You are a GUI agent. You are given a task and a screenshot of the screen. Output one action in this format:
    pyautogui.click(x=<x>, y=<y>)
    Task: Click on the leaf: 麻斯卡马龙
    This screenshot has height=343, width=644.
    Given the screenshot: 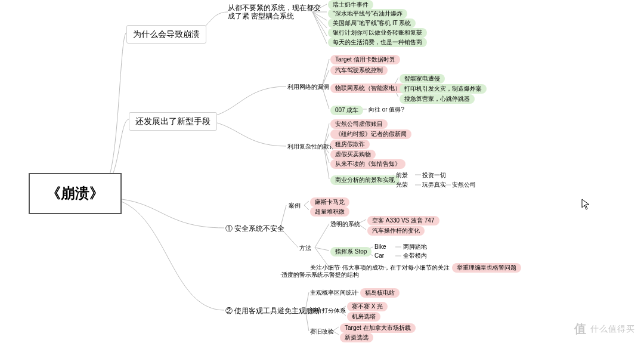 What is the action you would take?
    pyautogui.click(x=330, y=202)
    